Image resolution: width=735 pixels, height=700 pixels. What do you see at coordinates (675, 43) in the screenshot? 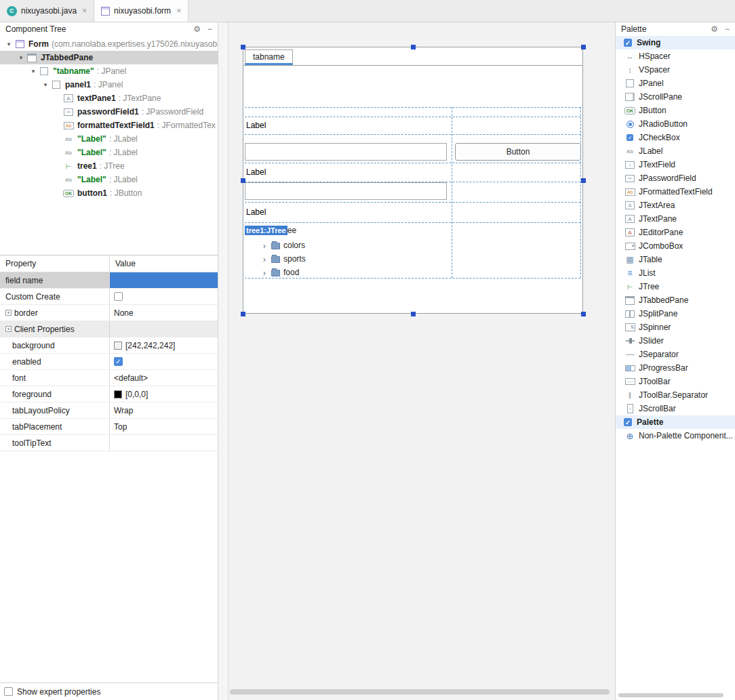
I see `palette-group-swing: Swing` at bounding box center [675, 43].